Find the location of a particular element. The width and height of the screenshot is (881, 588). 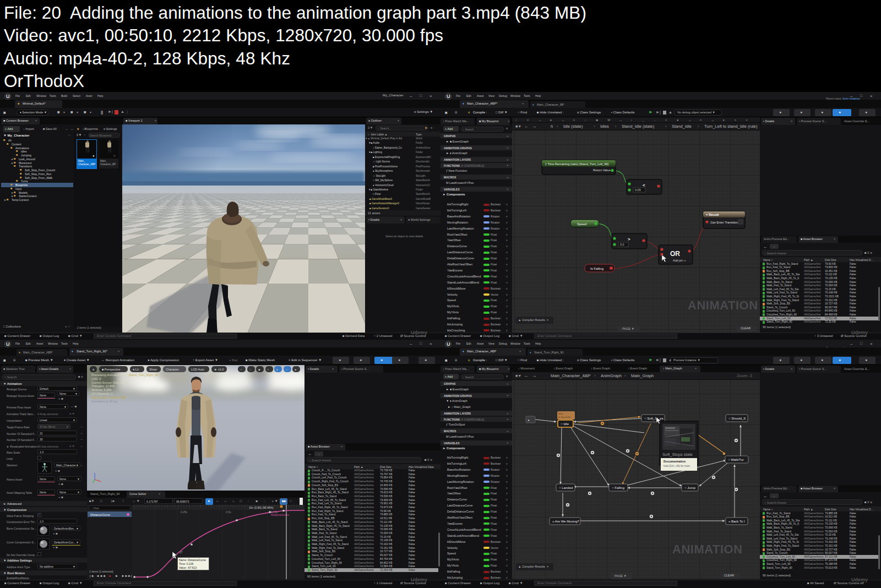

svg-text: Documentation is located at coordinates (675, 461).